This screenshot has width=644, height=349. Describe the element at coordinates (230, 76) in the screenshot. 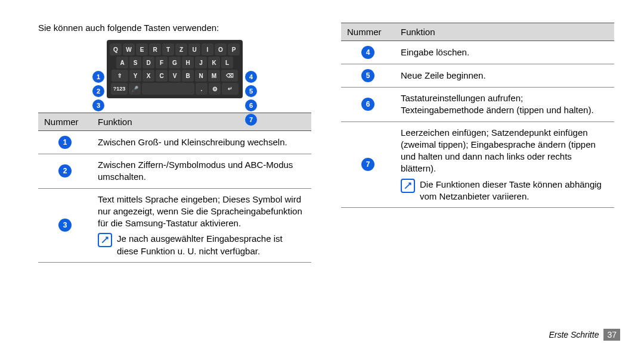

I see `key-delete: ⌫` at that location.